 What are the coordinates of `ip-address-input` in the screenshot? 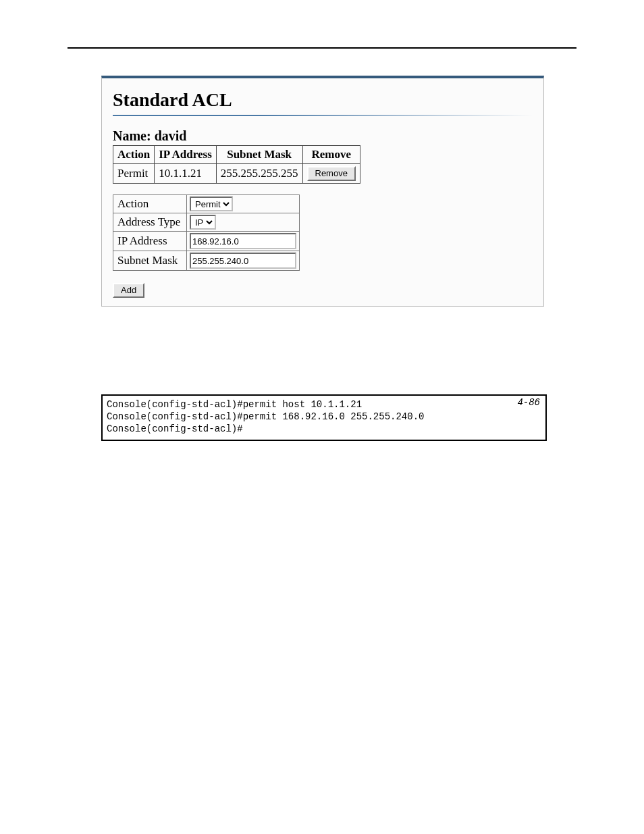 It's located at (243, 241).